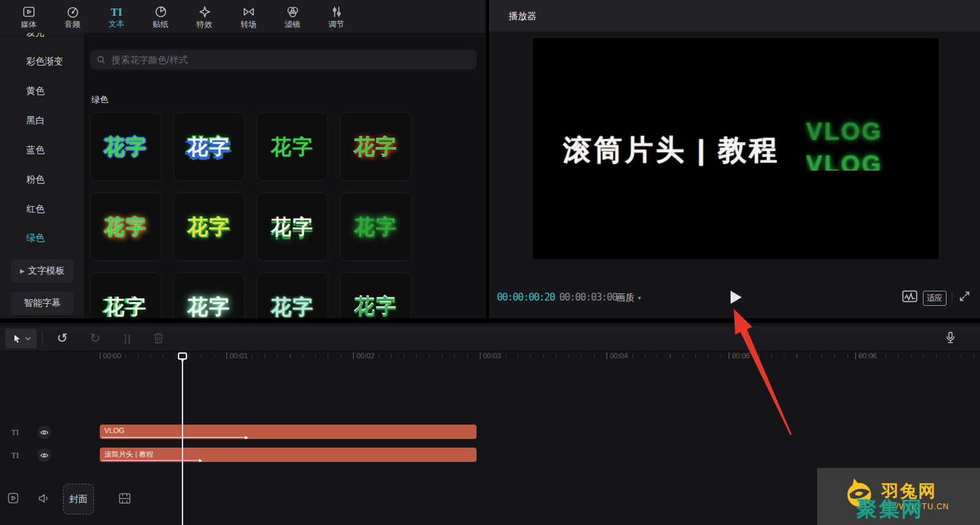  What do you see at coordinates (43, 499) in the screenshot?
I see `main-track-audio-button` at bounding box center [43, 499].